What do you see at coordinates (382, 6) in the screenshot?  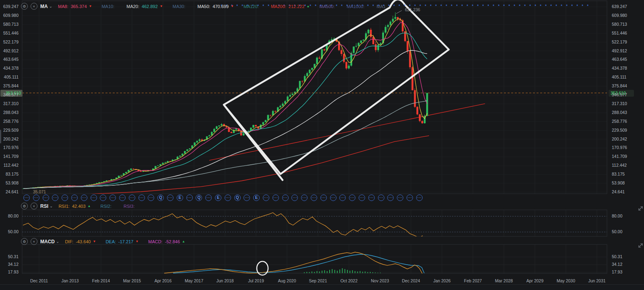 I see `main-item-ma1: MA1` at bounding box center [382, 6].